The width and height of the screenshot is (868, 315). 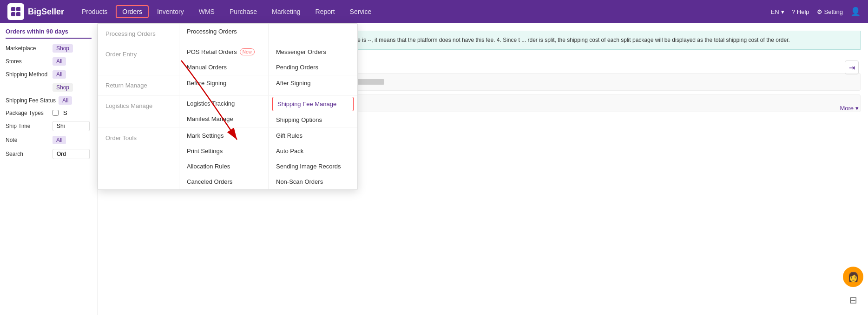 What do you see at coordinates (849, 108) in the screenshot?
I see `more-button: More ▾` at bounding box center [849, 108].